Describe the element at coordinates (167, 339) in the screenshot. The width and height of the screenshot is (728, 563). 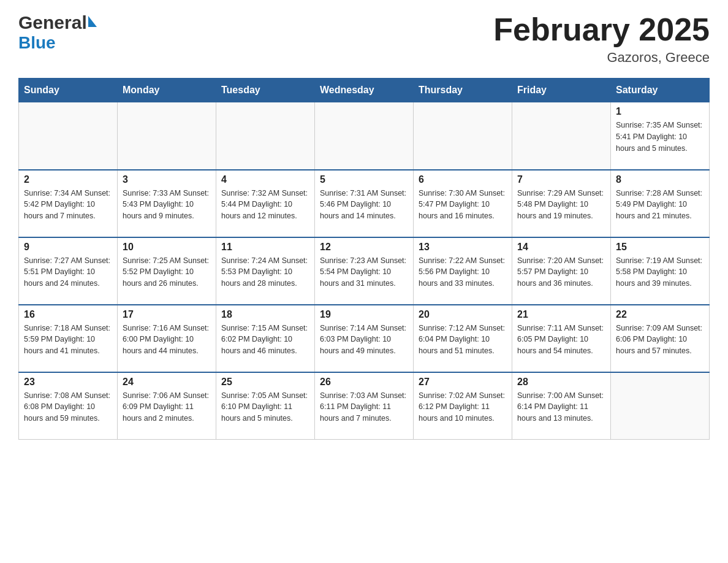
I see `table-row: 17Sunrise: 7:16 AM Sunset: 6:00 PM Dayli…` at that location.